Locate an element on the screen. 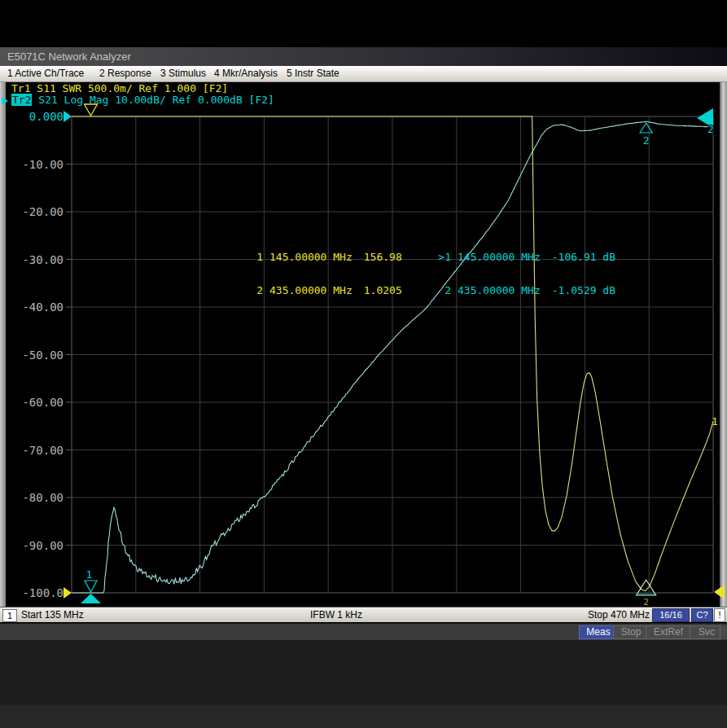  stop-frequency-label: Stop 470 MHz is located at coordinates (619, 615).